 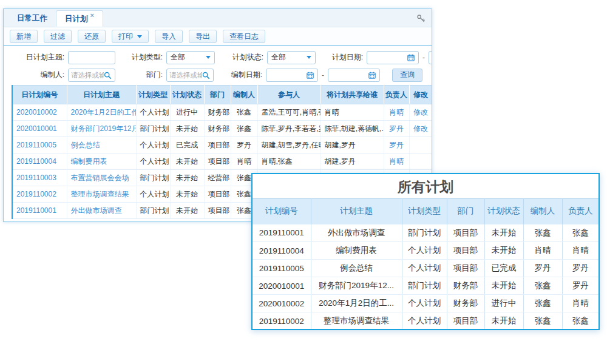 I want to click on created-date-start-field, so click(x=292, y=75).